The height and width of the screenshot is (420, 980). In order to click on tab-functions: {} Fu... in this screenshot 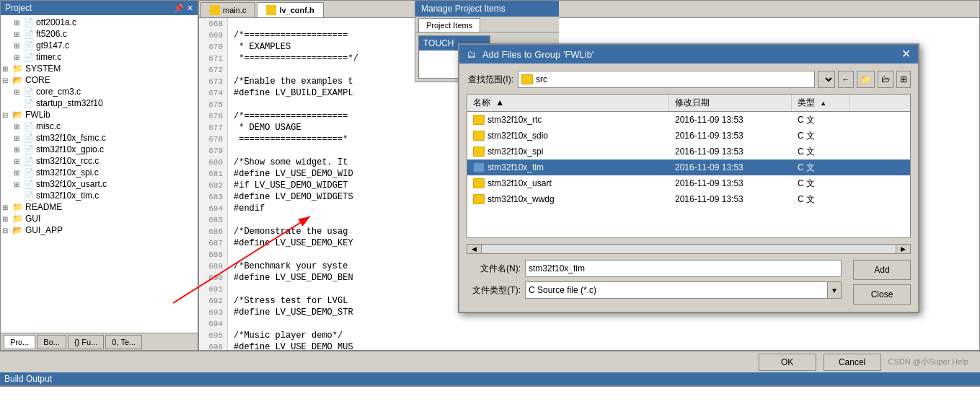, I will do `click(86, 342)`.